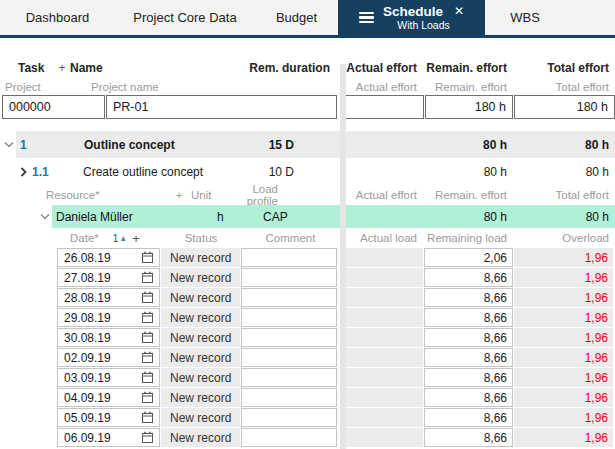 The height and width of the screenshot is (449, 615). Describe the element at coordinates (108, 318) in the screenshot. I see `date-cell: 29.08.19` at that location.